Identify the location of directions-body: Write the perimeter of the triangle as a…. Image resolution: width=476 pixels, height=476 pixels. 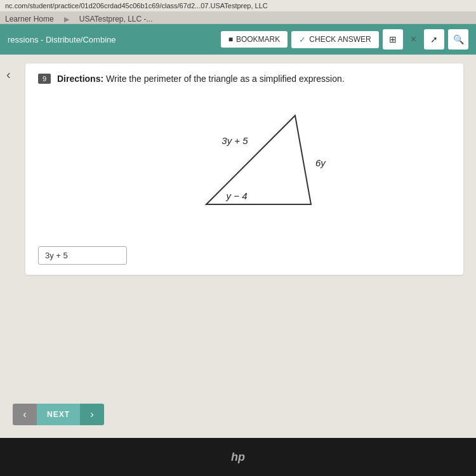
(225, 79).